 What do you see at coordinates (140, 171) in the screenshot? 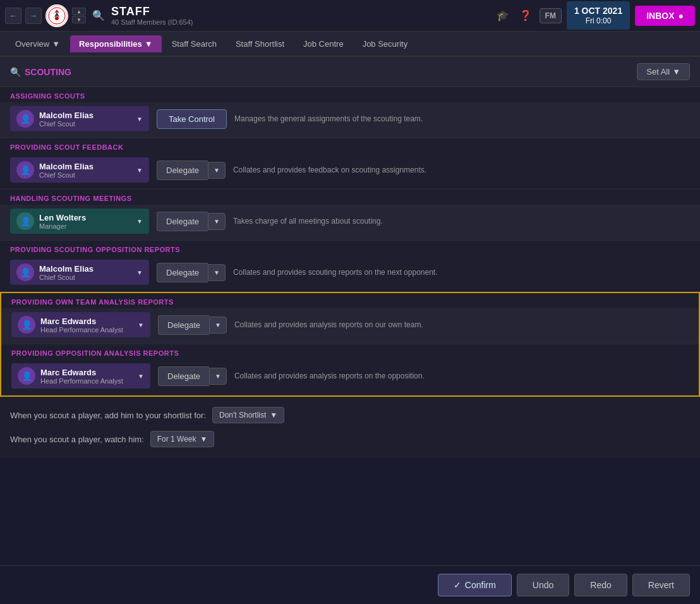
I see `person-select-chevron-icon-1: ▼` at bounding box center [140, 171].